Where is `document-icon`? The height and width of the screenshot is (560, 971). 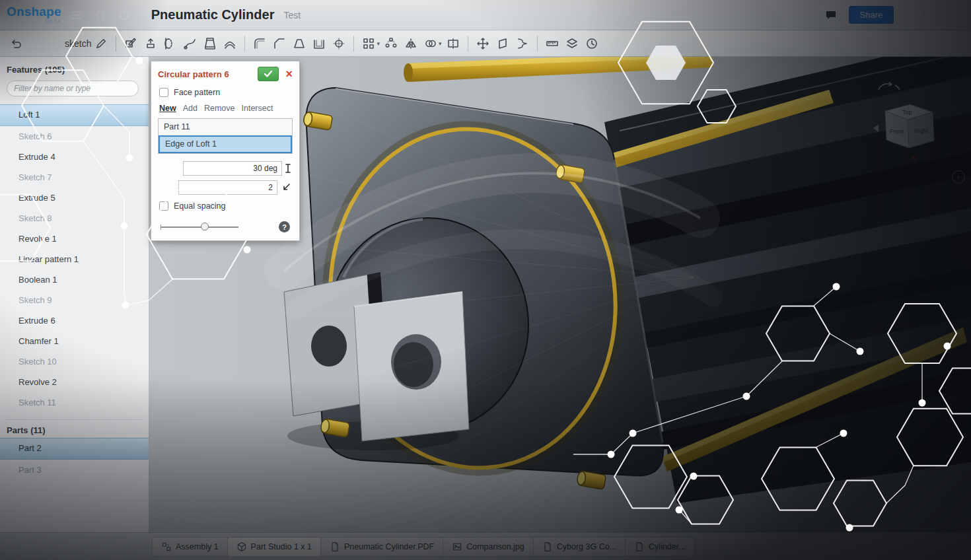
document-icon is located at coordinates (548, 547).